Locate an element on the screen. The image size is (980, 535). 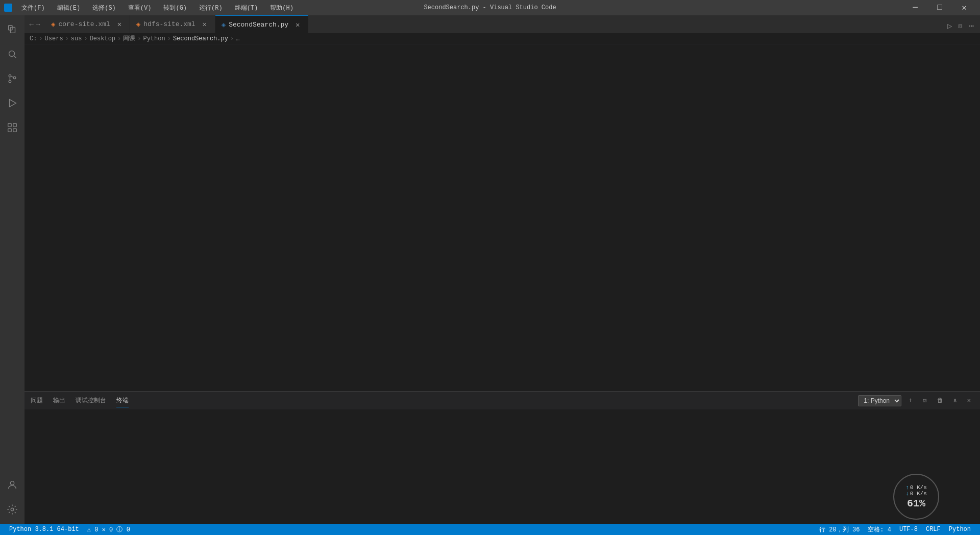
line-col-label: 行 20，列 36 is located at coordinates (839, 530).